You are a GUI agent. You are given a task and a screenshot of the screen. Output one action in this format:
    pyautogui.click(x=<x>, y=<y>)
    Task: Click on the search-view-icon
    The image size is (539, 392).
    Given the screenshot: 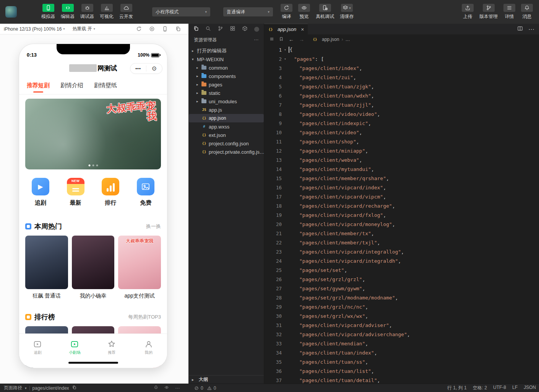 What is the action you would take?
    pyautogui.click(x=208, y=29)
    